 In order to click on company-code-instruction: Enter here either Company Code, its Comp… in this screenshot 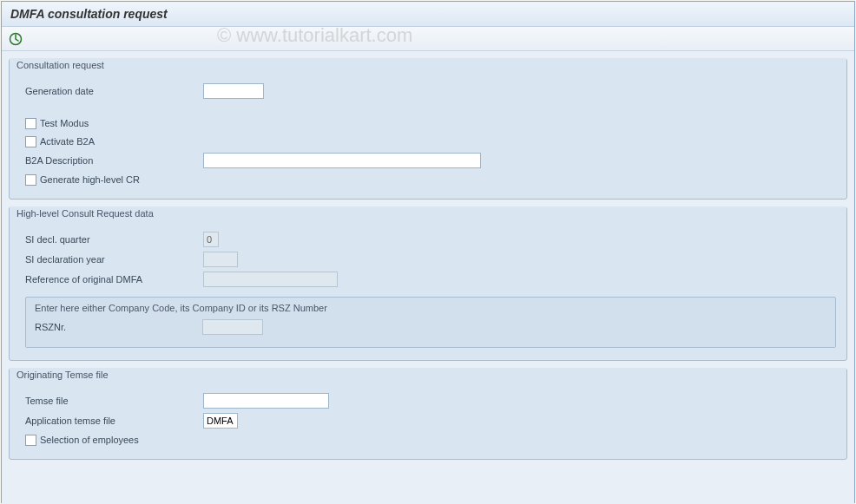, I will do `click(431, 308)`.